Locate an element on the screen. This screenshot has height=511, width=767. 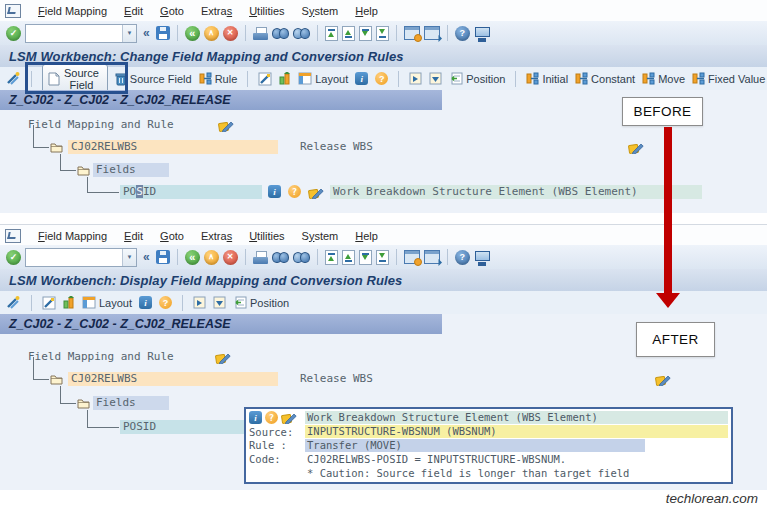
constant-button: Constant is located at coordinates (605, 78).